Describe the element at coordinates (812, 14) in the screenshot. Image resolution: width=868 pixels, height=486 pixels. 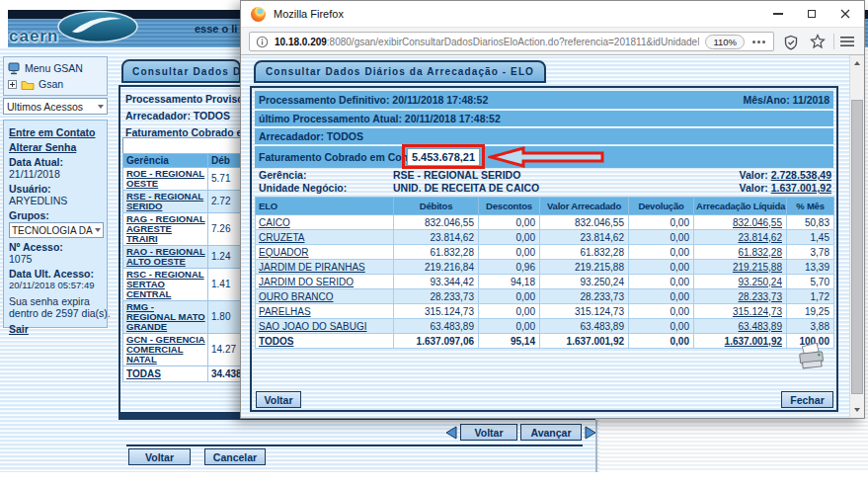
I see `maximize-icon` at that location.